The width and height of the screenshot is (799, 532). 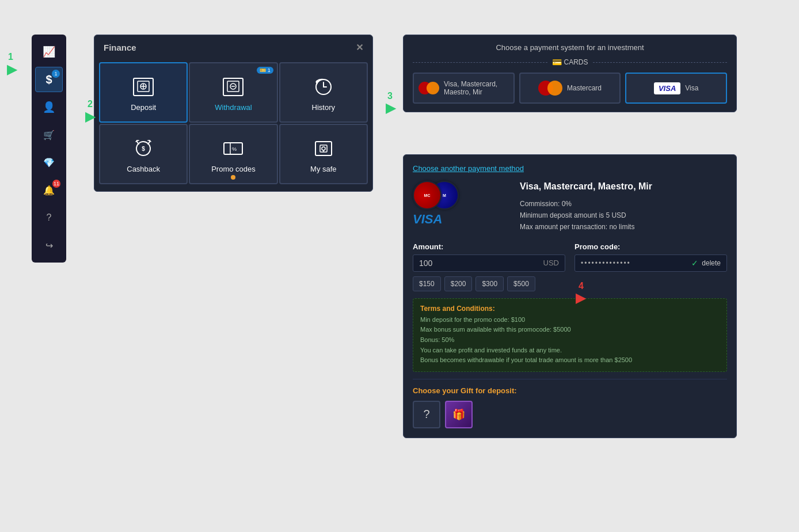 I want to click on deposit-right: Visa, Mastercard, Maestro, Mir Commissio…, so click(x=623, y=207).